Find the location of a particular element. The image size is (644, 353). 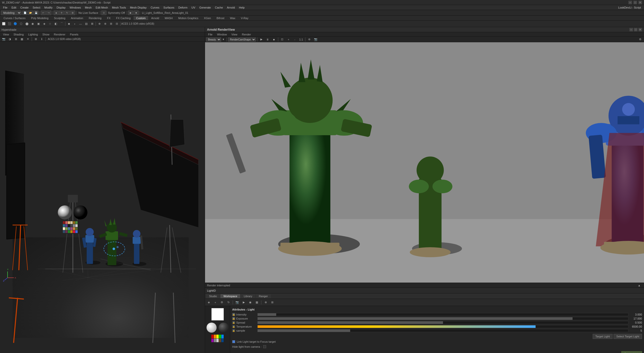

icon-poly-cube: ⬤ is located at coordinates (27, 24).